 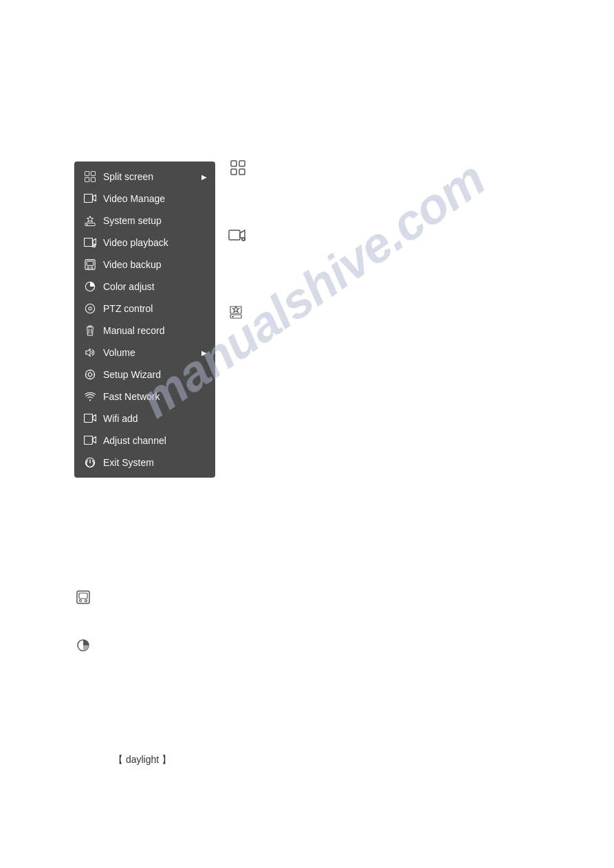 What do you see at coordinates (144, 353) in the screenshot?
I see `menu-item-volume: Volume▶` at bounding box center [144, 353].